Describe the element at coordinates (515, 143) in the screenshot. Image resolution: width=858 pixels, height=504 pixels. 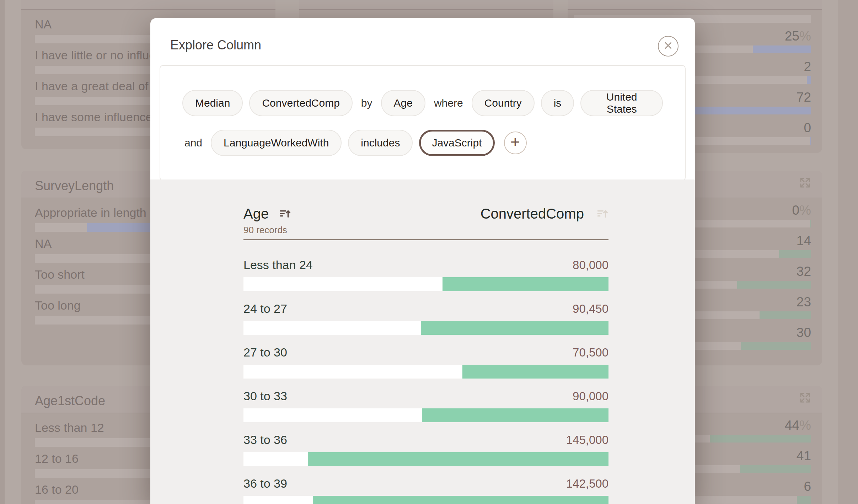
I see `add-filter-button: +` at that location.